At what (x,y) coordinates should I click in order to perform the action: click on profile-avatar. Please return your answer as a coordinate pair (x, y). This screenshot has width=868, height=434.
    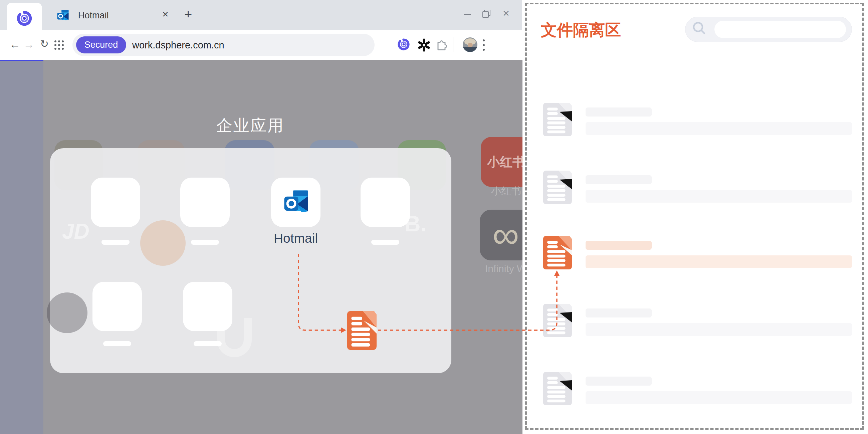
    Looking at the image, I should click on (470, 45).